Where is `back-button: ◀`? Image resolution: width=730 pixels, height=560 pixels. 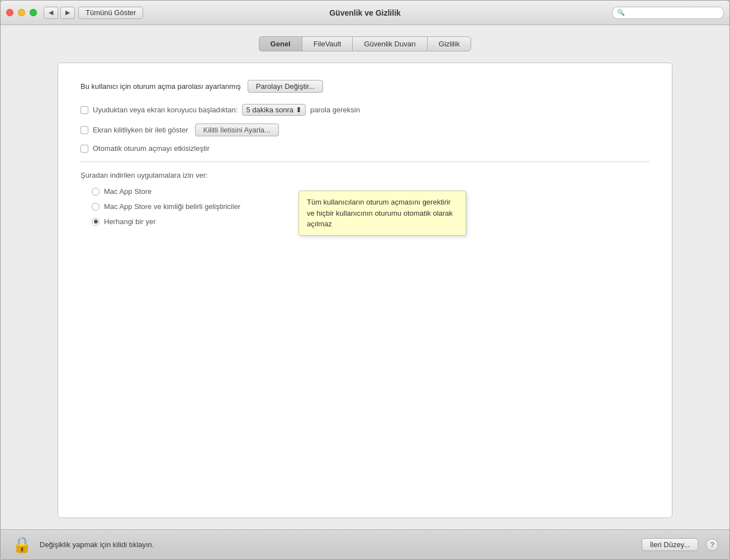 back-button: ◀ is located at coordinates (51, 13).